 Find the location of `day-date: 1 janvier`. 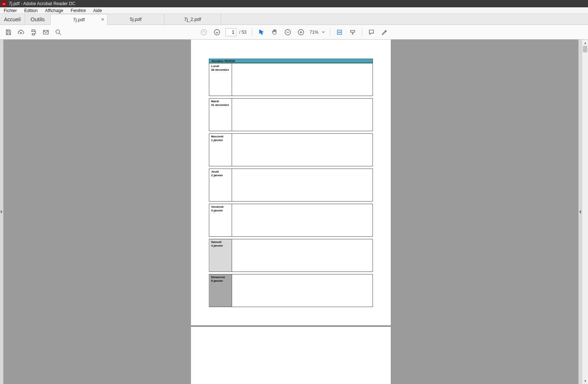

day-date: 1 janvier is located at coordinates (221, 140).